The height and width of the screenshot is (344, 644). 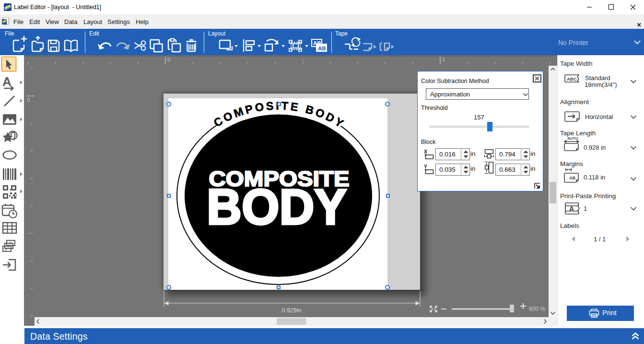 I want to click on svg-text: X, so click(x=426, y=152).